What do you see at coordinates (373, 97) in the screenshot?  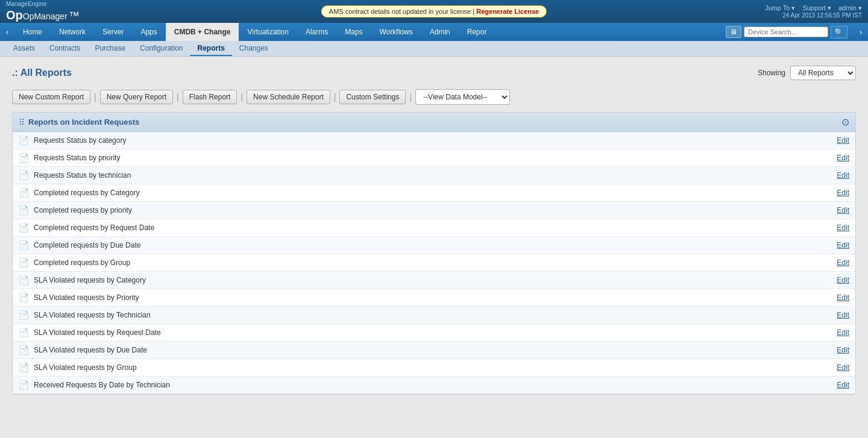 I see `custom-settings-button: Custom Settings` at bounding box center [373, 97].